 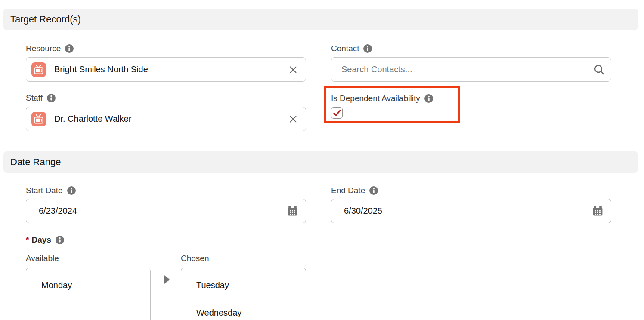 I want to click on end-date-input, so click(x=471, y=211).